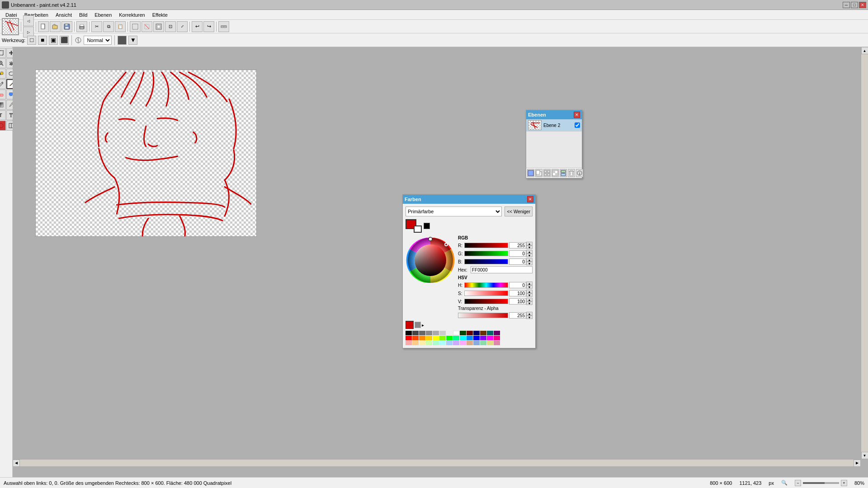 The height and width of the screenshot is (488, 868). What do you see at coordinates (821, 483) in the screenshot?
I see `zoom-slider` at bounding box center [821, 483].